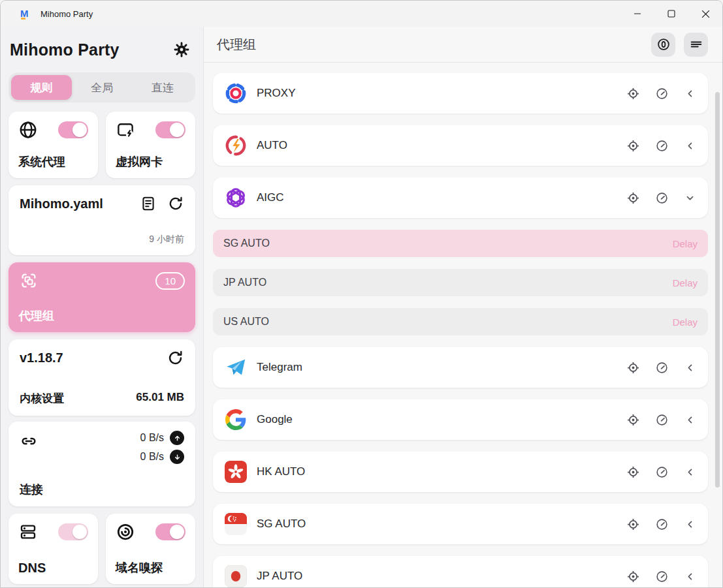 Image resolution: width=723 pixels, height=588 pixels. I want to click on connections-label: 连接, so click(102, 489).